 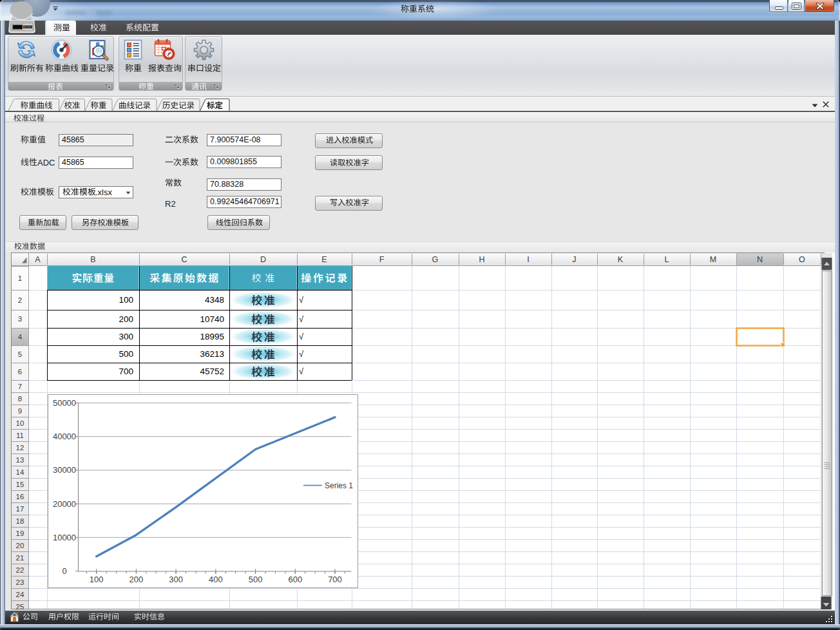 What do you see at coordinates (21, 337) in the screenshot?
I see `svg-text: 4` at bounding box center [21, 337].